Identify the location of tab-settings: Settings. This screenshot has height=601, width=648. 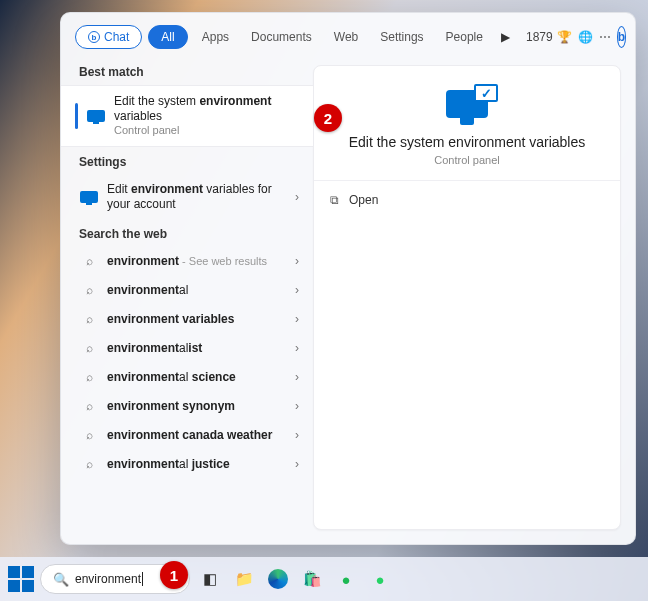
(402, 37).